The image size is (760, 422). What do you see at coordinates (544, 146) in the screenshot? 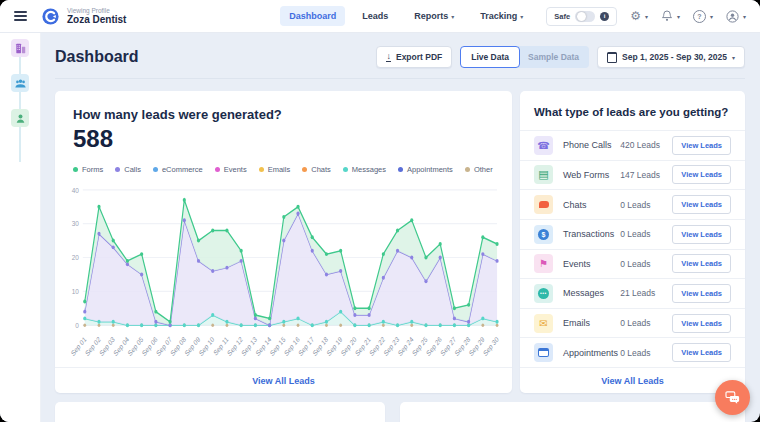
I see `phone-icon: ☎` at bounding box center [544, 146].